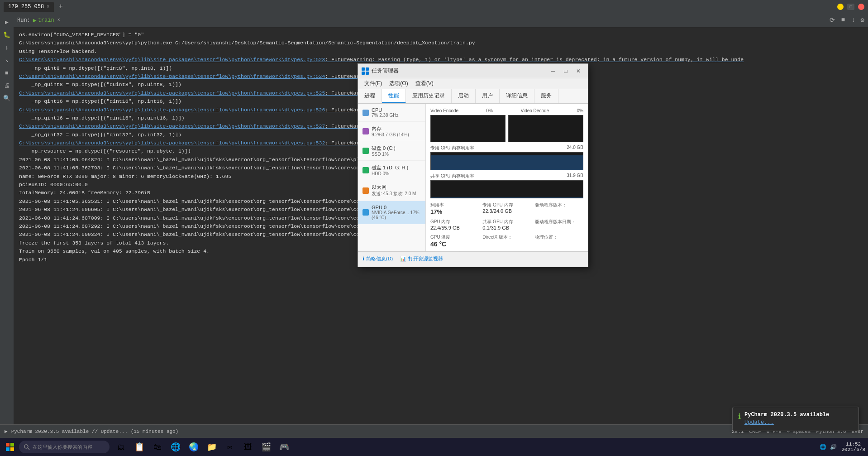 This screenshot has width=868, height=456. Describe the element at coordinates (453, 176) in the screenshot. I see `shared-gpu-mem-label: 共享 GPU 内存利用率` at that location.